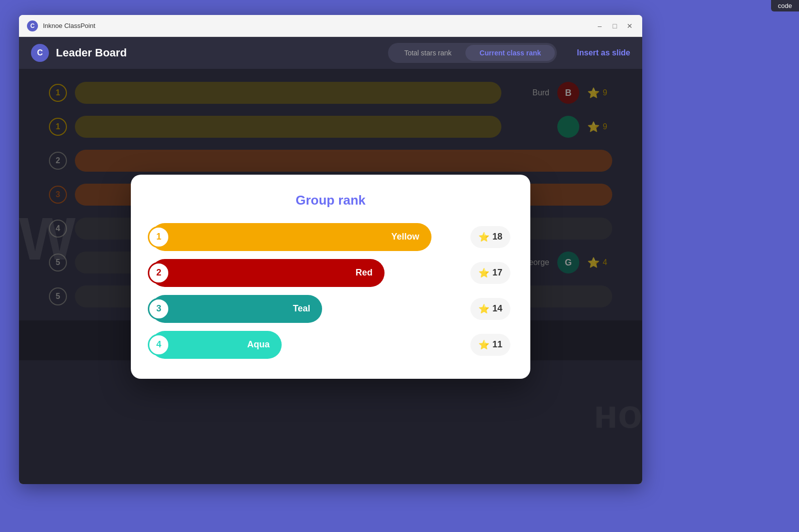  What do you see at coordinates (364, 272) in the screenshot?
I see `group-name: Red` at bounding box center [364, 272].